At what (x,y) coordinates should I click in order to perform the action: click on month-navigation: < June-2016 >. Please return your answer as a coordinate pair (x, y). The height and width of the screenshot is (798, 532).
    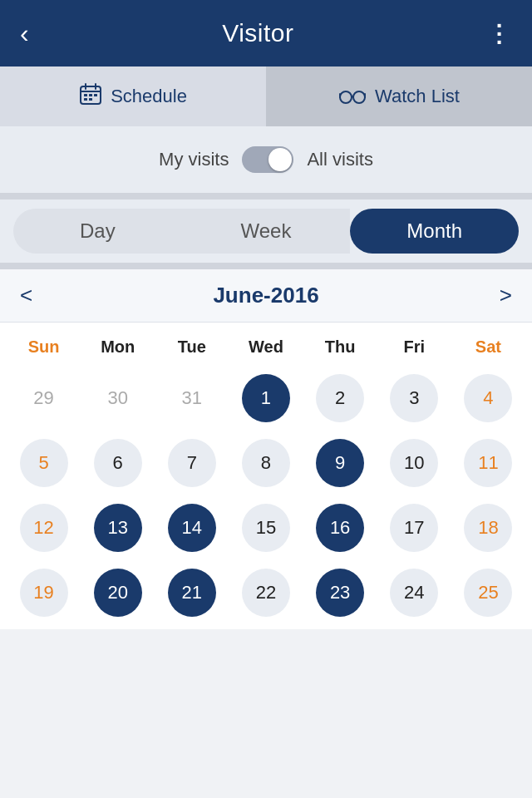
    Looking at the image, I should click on (266, 296).